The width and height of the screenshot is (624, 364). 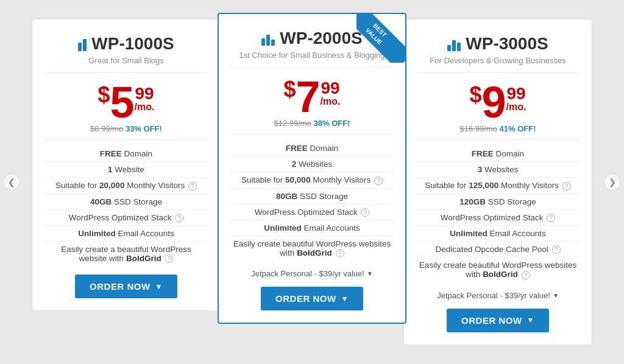 I want to click on order-button-2: ORDER NOW ▼, so click(x=312, y=298).